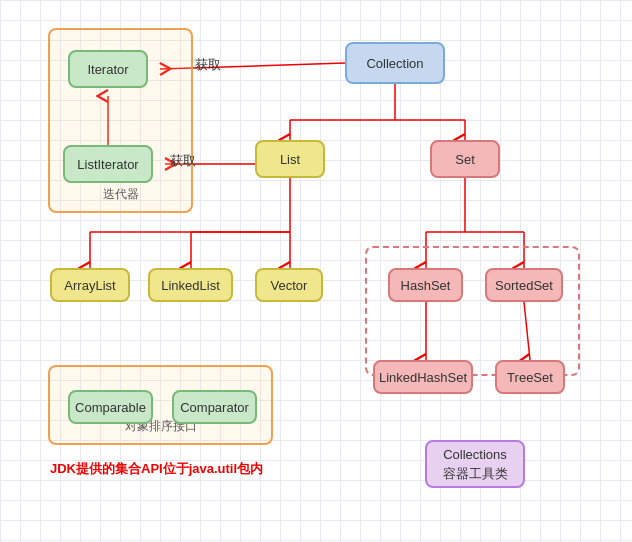  Describe the element at coordinates (108, 164) in the screenshot. I see `listiterator-node: ListIterator` at that location.